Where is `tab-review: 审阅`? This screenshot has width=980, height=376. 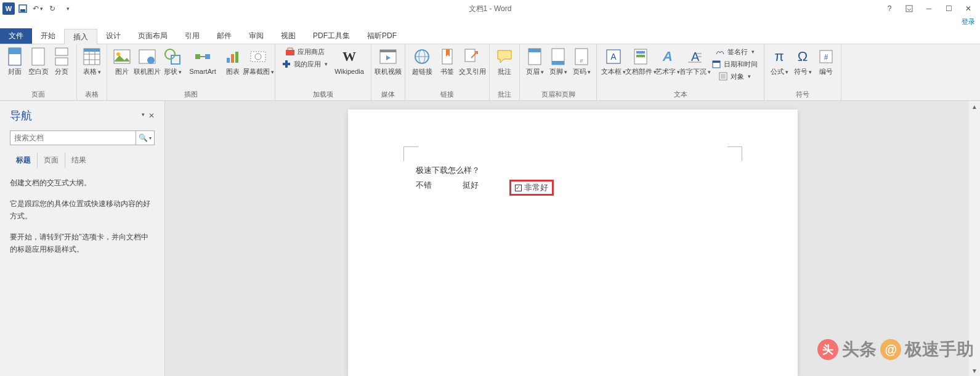
tab-review: 审阅 is located at coordinates (256, 36).